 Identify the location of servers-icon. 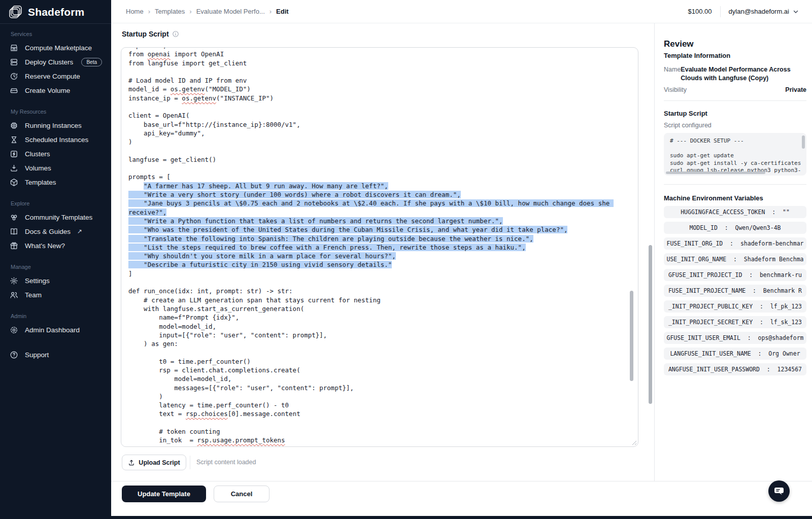
(14, 62).